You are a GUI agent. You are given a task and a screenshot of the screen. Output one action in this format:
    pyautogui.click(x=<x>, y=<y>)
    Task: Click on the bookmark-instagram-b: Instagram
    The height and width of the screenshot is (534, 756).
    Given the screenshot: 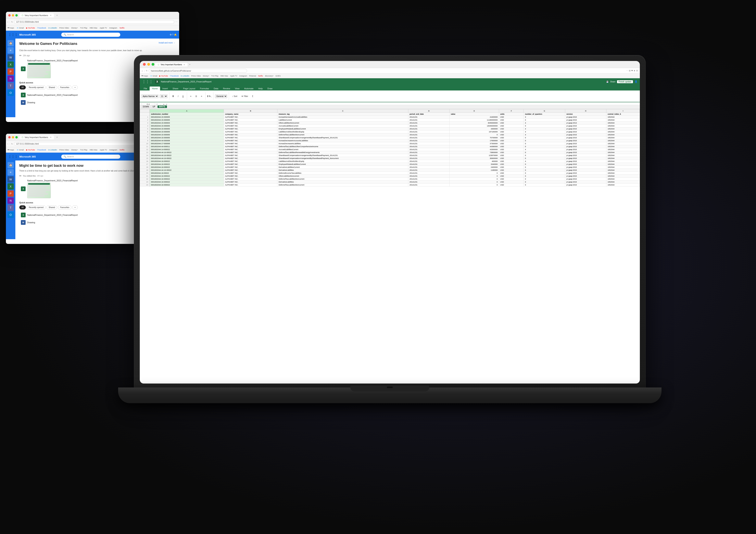 What is the action you would take?
    pyautogui.click(x=113, y=150)
    